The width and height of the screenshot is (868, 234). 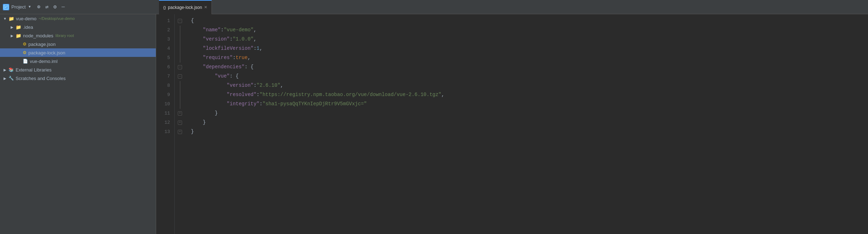 What do you see at coordinates (163, 86) in the screenshot?
I see `line-number-8: 8` at bounding box center [163, 86].